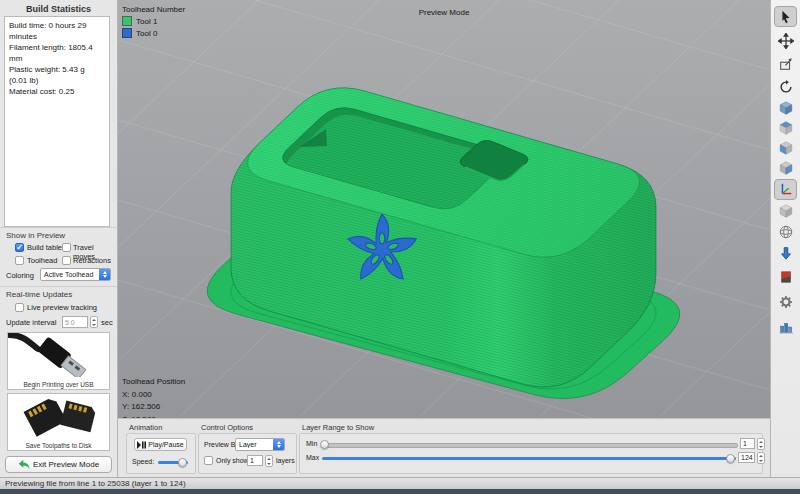  I want to click on toolpath-stats-icon, so click(786, 326).